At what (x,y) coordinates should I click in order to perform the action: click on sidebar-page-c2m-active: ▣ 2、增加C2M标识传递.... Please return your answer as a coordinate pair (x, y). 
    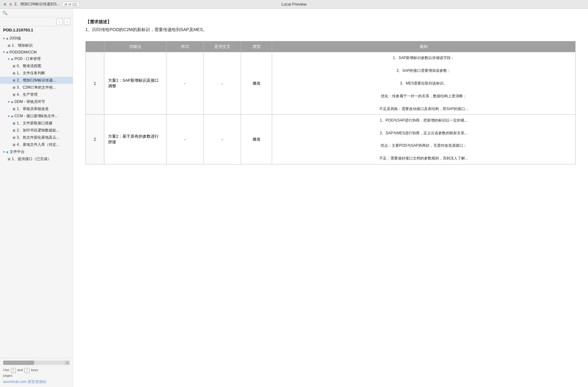
    Looking at the image, I should click on (36, 80).